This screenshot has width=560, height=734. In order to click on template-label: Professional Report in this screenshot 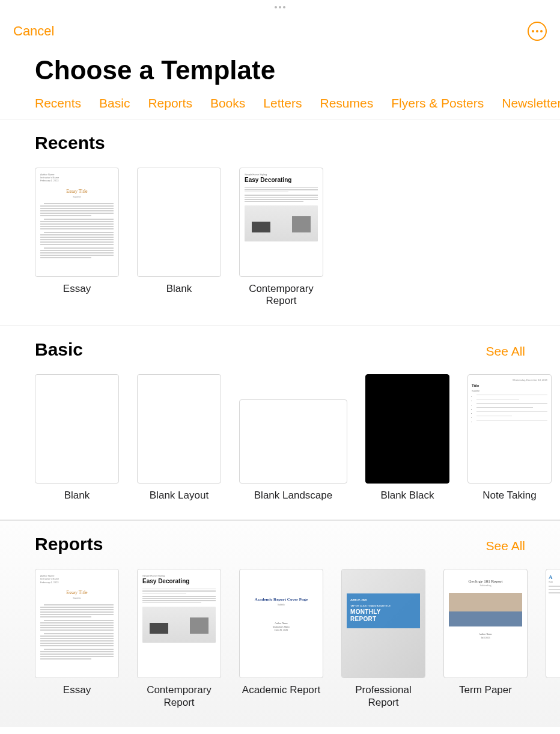, I will do `click(383, 697)`.